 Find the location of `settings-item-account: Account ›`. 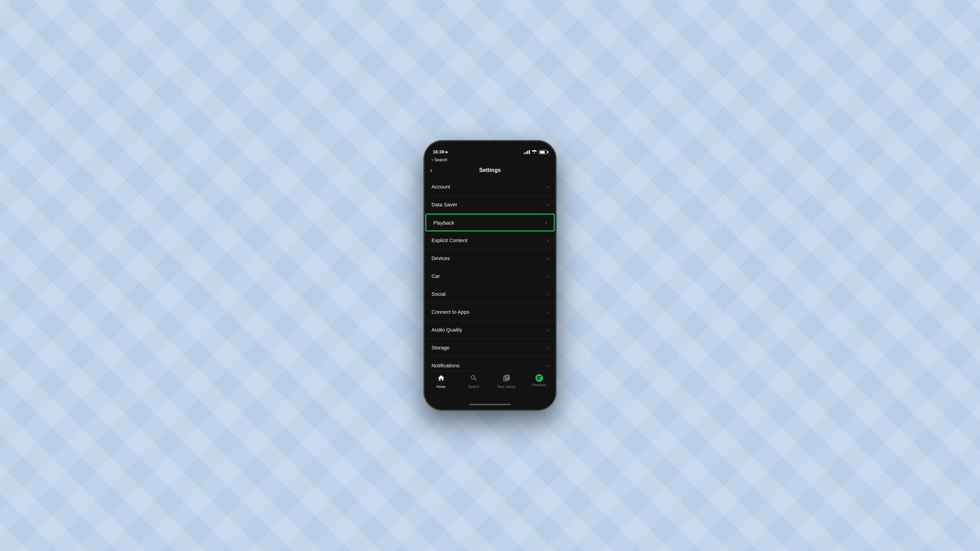

settings-item-account: Account › is located at coordinates (490, 187).